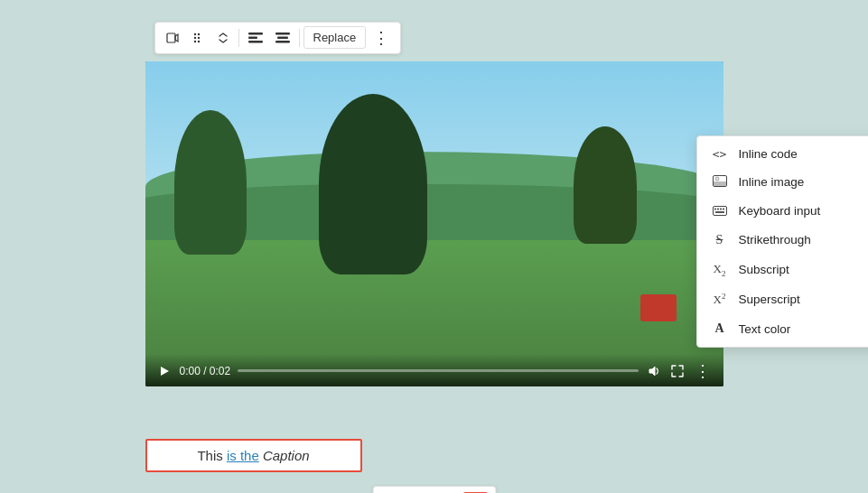 The height and width of the screenshot is (493, 868). I want to click on drag-button, so click(198, 38).